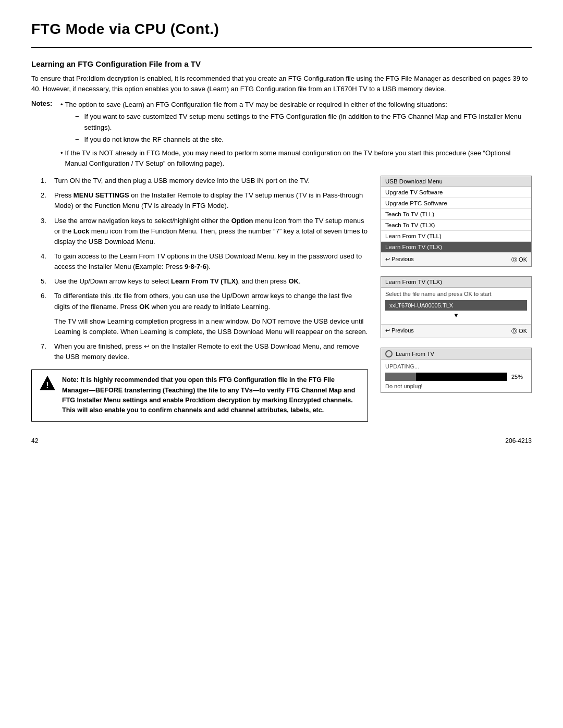 This screenshot has height=728, width=563. What do you see at coordinates (204, 327) in the screenshot?
I see `step-note: The TV will show Learning completion pro…` at bounding box center [204, 327].